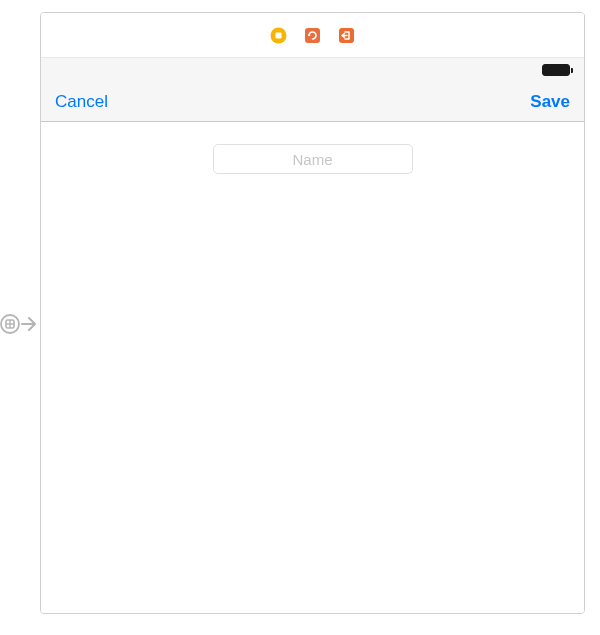 Image resolution: width=600 pixels, height=635 pixels. Describe the element at coordinates (312, 102) in the screenshot. I see `navigation-bar: Cancel Save` at that location.